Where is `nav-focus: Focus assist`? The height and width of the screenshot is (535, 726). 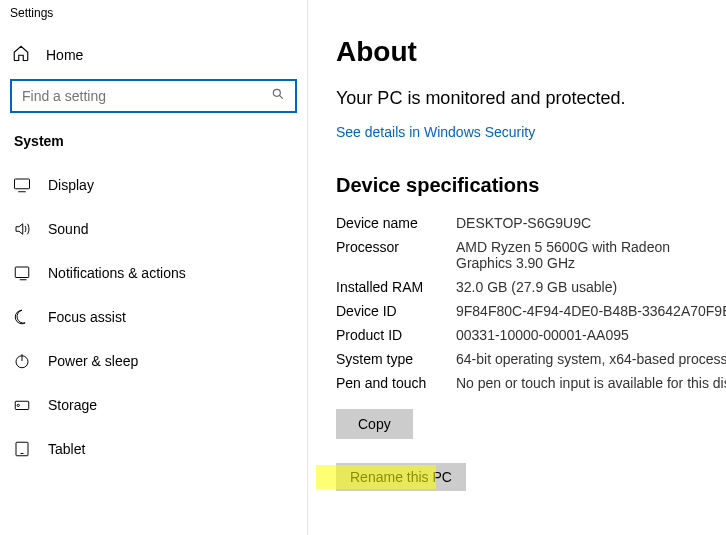 nav-focus: Focus assist is located at coordinates (154, 317).